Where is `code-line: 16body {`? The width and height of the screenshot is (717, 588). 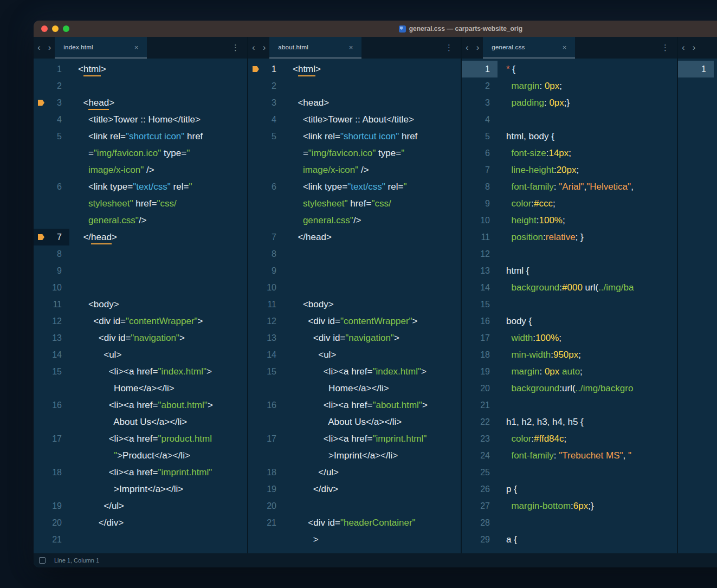
code-line: 16body { is located at coordinates (569, 321).